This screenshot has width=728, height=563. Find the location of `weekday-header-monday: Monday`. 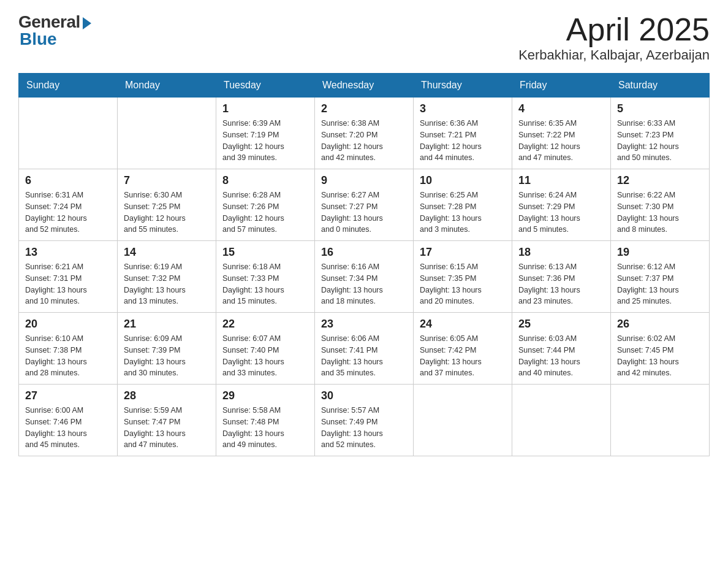

weekday-header-monday: Monday is located at coordinates (167, 86).